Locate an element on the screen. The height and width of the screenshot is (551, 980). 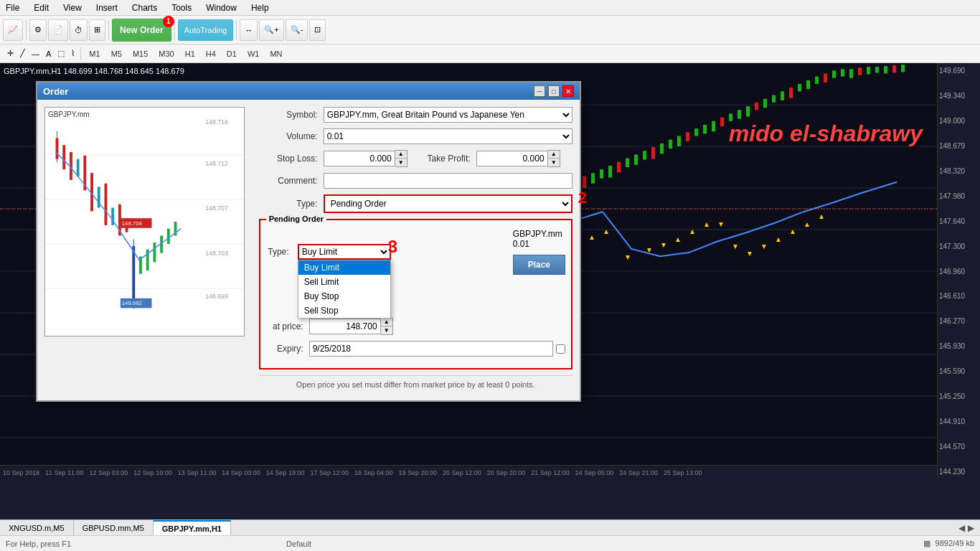
menu-window: Window is located at coordinates (221, 8).